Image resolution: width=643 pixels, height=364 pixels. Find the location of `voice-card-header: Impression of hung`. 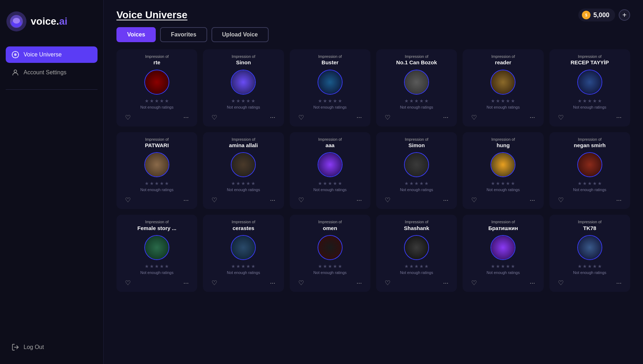

voice-card-header: Impression of hung is located at coordinates (503, 143).